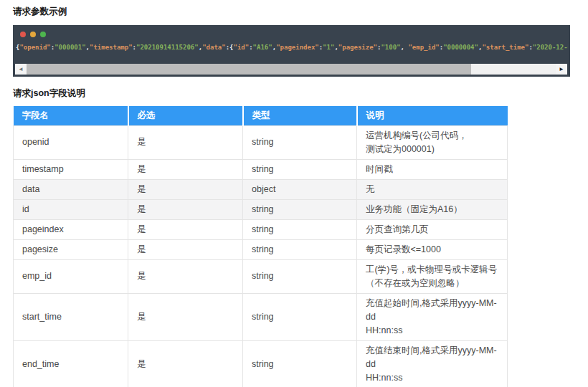 This screenshot has height=387, width=588. Describe the element at coordinates (432, 249) in the screenshot. I see `cell-desc: 每页记录数<=1000` at that location.